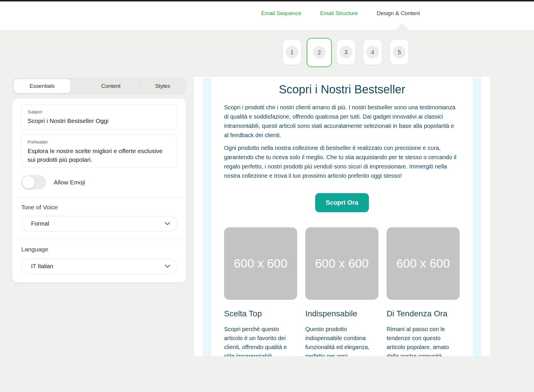 This screenshot has height=392, width=534. Describe the element at coordinates (402, 26) in the screenshot. I see `active-nav-caret` at that location.